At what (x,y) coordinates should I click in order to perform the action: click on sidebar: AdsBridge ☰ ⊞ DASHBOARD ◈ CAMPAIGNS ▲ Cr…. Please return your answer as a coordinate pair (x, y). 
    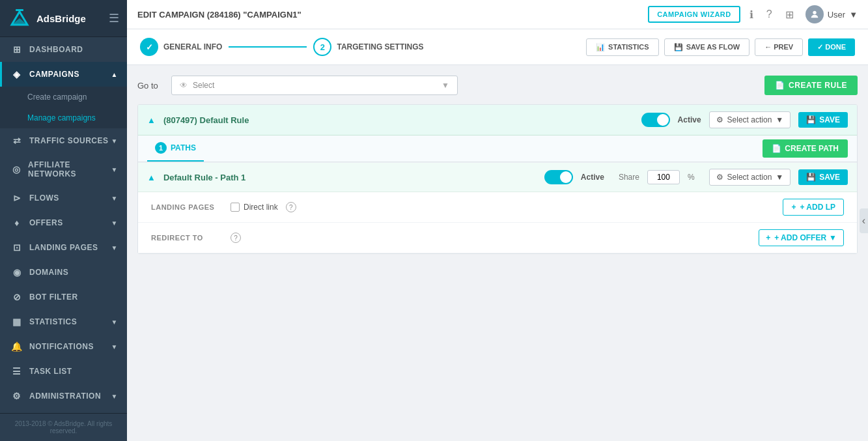
    Looking at the image, I should click on (64, 220).